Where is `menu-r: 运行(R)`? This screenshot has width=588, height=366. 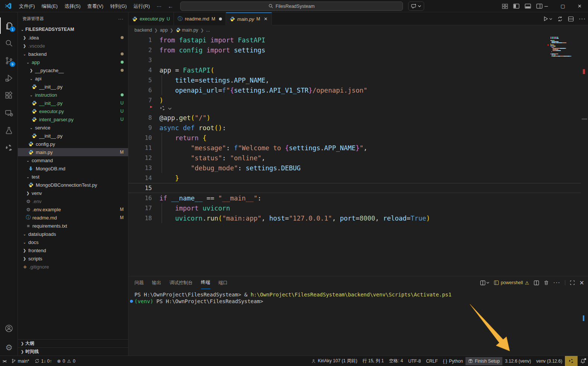
menu-r: 运行(R) is located at coordinates (142, 6).